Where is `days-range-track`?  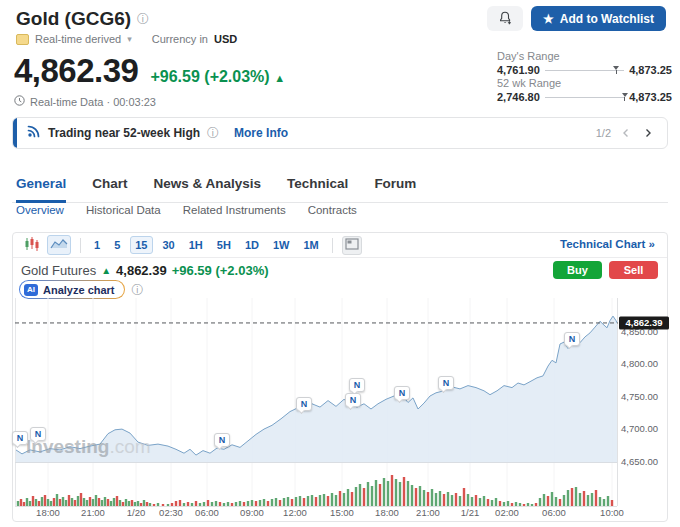 days-range-track is located at coordinates (584, 70).